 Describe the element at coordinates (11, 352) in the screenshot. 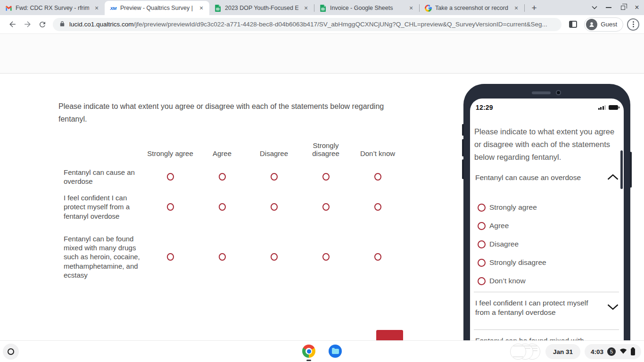

I see `launcher-button` at that location.